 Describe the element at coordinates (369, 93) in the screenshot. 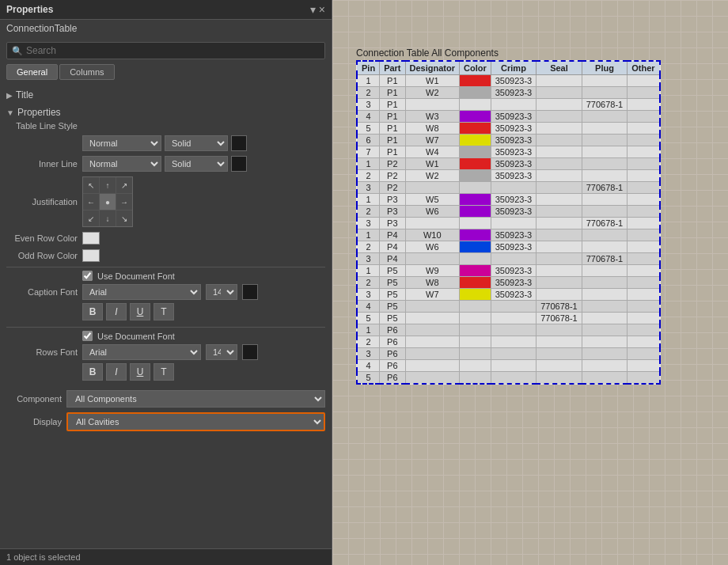

I see `cell-pin: 2` at that location.